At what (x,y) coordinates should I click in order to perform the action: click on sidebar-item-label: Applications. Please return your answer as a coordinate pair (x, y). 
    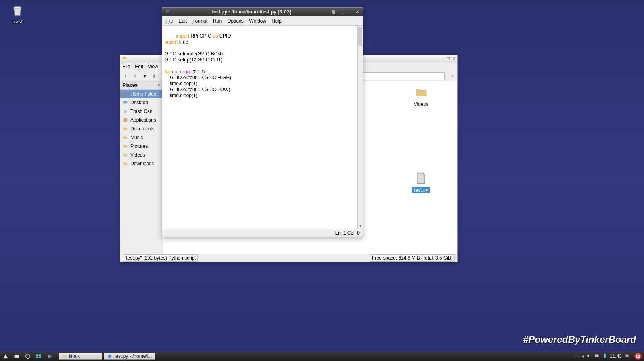
    Looking at the image, I should click on (144, 120).